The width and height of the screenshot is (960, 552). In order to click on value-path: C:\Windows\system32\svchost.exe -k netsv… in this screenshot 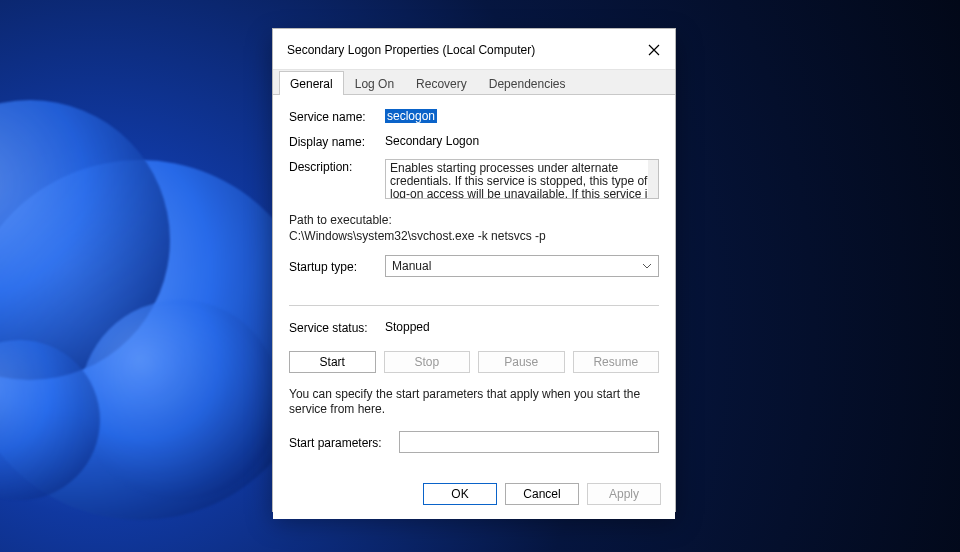, I will do `click(474, 236)`.